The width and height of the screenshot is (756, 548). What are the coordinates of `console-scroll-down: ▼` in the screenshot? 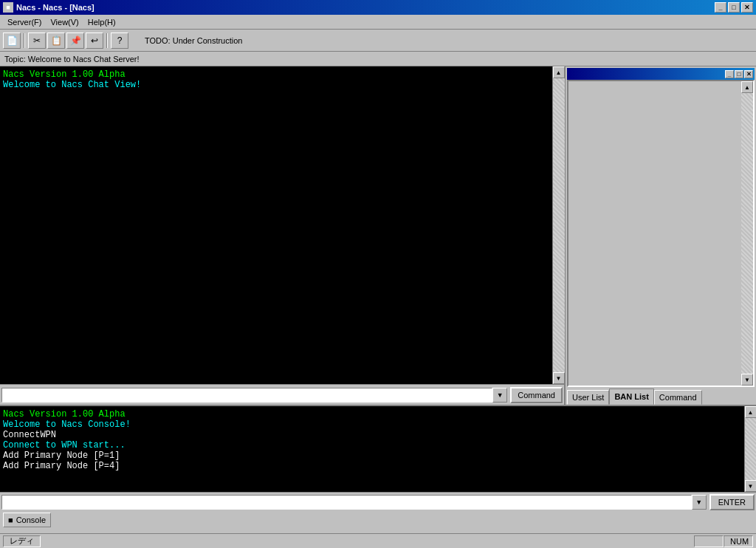 It's located at (751, 486).